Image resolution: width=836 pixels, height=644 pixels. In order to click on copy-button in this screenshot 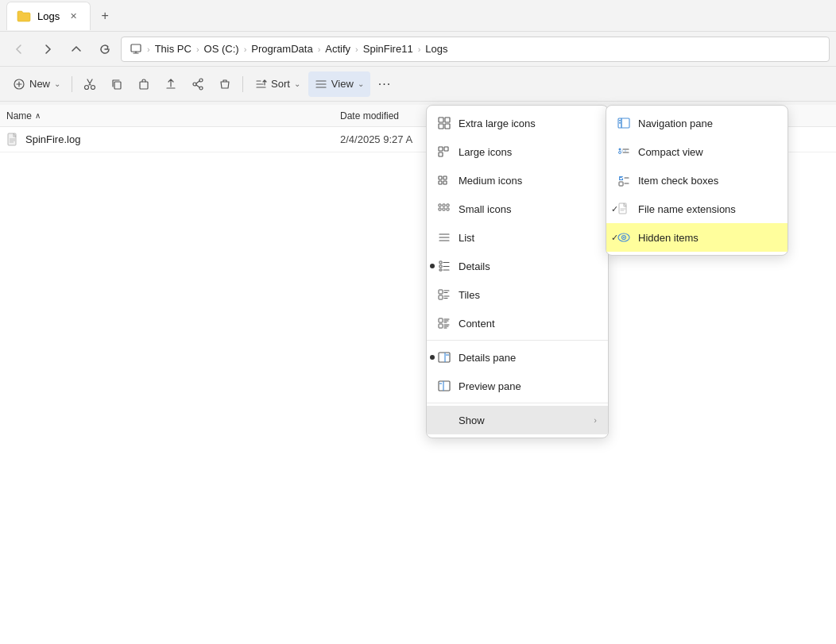, I will do `click(117, 84)`.